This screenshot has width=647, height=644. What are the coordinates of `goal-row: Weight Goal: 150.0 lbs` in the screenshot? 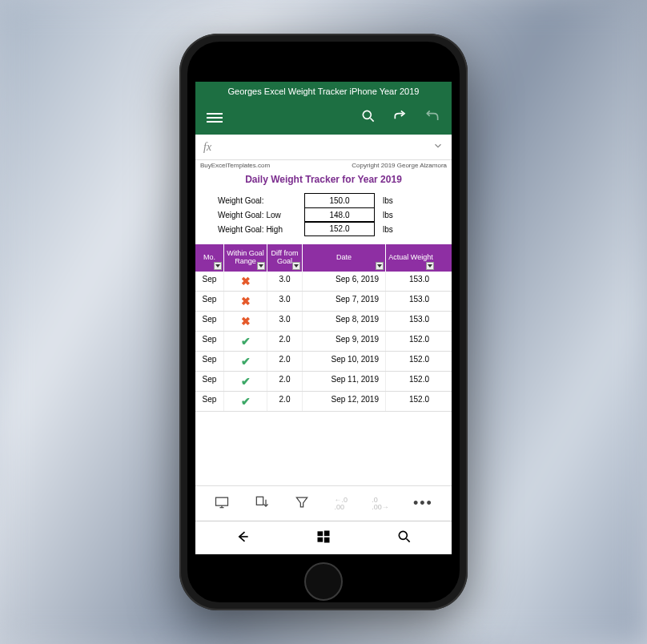 It's located at (331, 200).